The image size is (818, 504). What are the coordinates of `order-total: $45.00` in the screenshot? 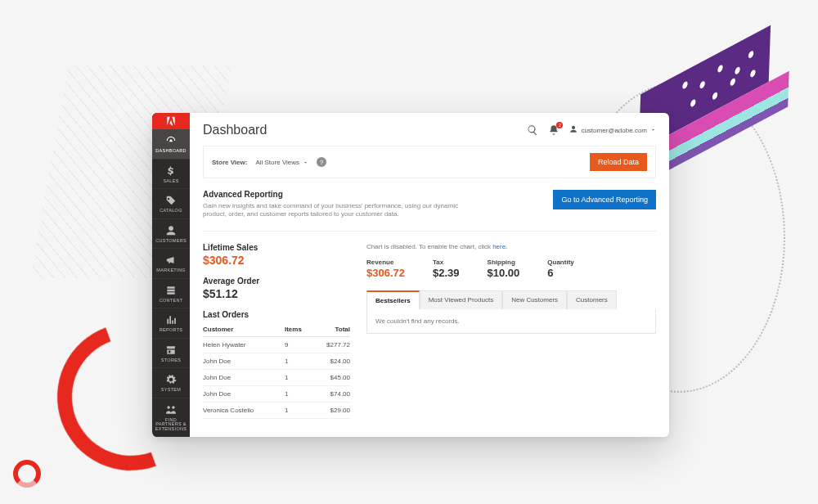 It's located at (331, 377).